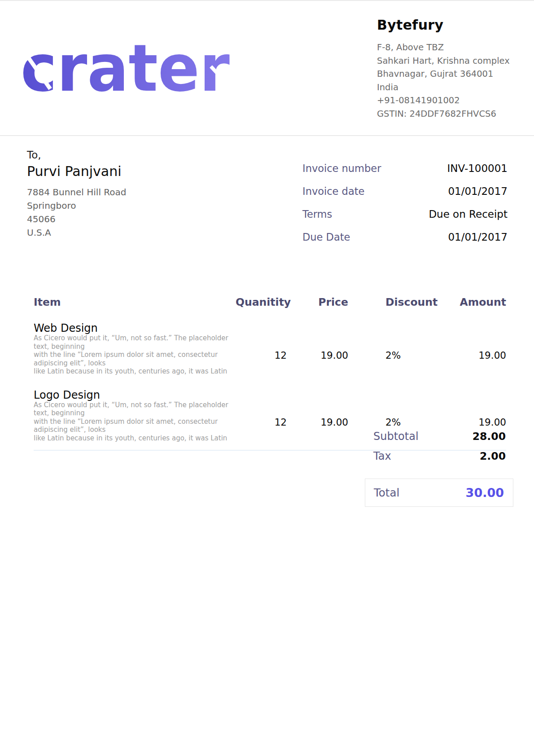 This screenshot has height=756, width=534. I want to click on invoice-number-row: Invoice number INV-100001, so click(405, 168).